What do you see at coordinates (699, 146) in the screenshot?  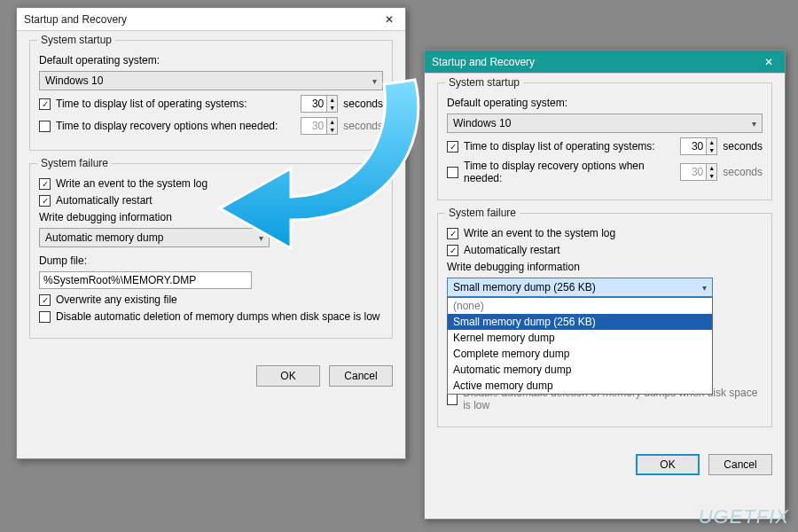 I see `time-os-list-stepper: ▲▼` at bounding box center [699, 146].